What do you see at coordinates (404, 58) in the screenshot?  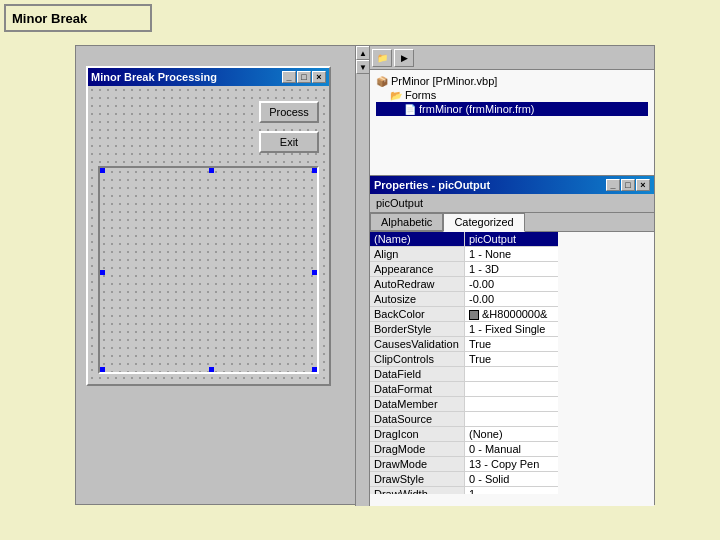 I see `toolbar-btn-2: ▶` at bounding box center [404, 58].